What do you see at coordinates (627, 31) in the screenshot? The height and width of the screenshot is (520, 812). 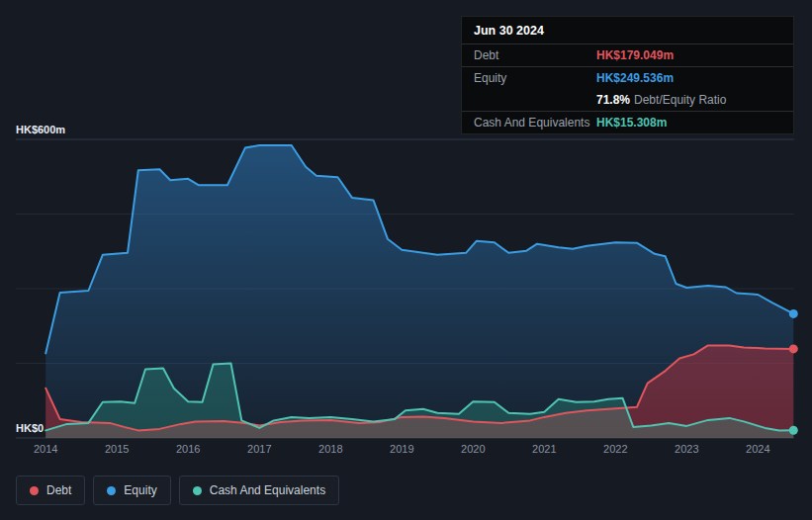 I see `tooltip-date: Jun 30 2024` at bounding box center [627, 31].